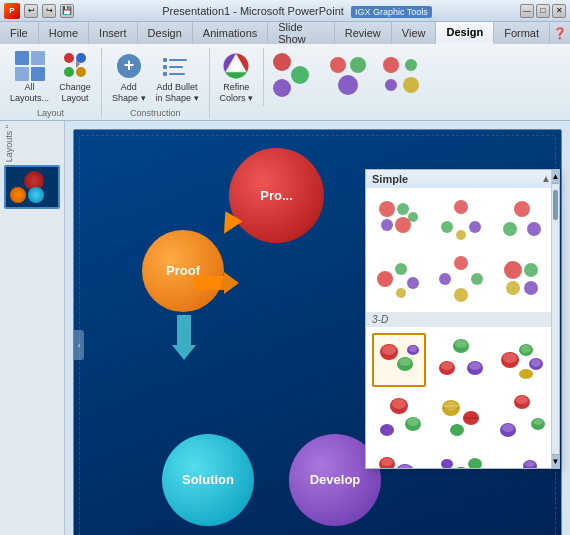 The height and width of the screenshot is (535, 570). I want to click on app-logo: P, so click(12, 11).